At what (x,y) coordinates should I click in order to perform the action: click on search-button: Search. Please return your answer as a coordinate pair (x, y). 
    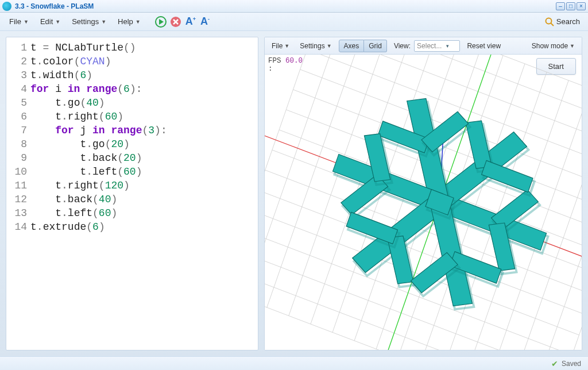
    Looking at the image, I should click on (564, 22).